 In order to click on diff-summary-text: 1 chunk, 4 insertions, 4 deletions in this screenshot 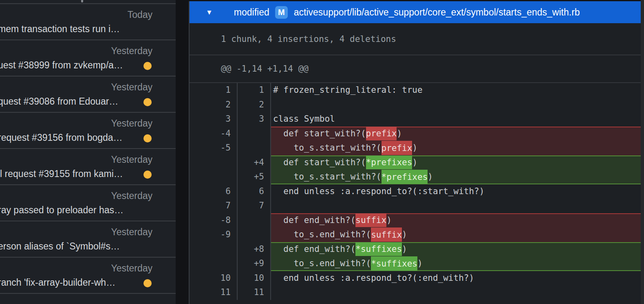, I will do `click(309, 39)`.